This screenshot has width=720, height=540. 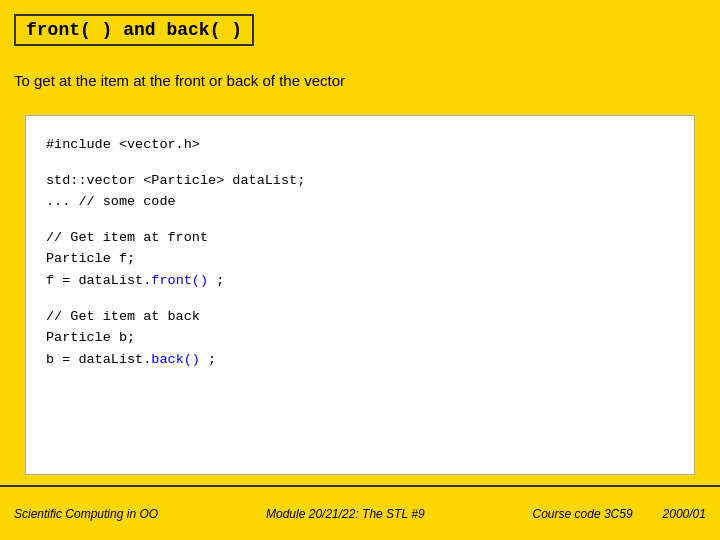 I want to click on title-box: front( ) and back( ), so click(x=134, y=30).